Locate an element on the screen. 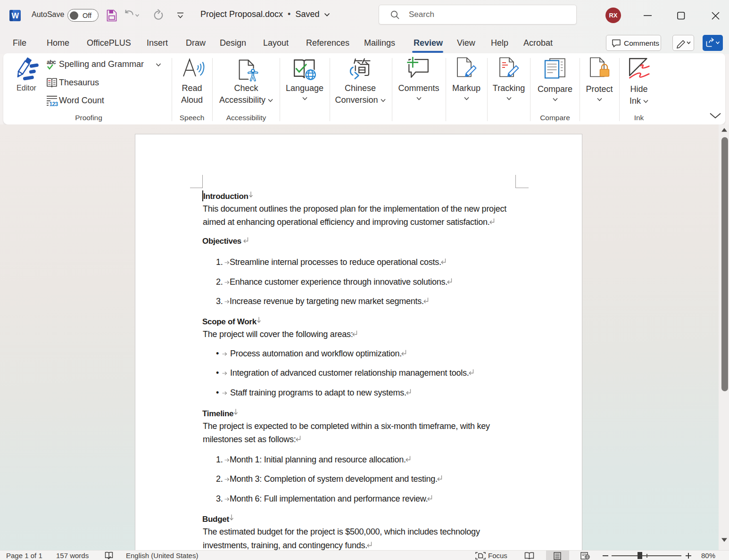  svg-text: abc is located at coordinates (51, 62).